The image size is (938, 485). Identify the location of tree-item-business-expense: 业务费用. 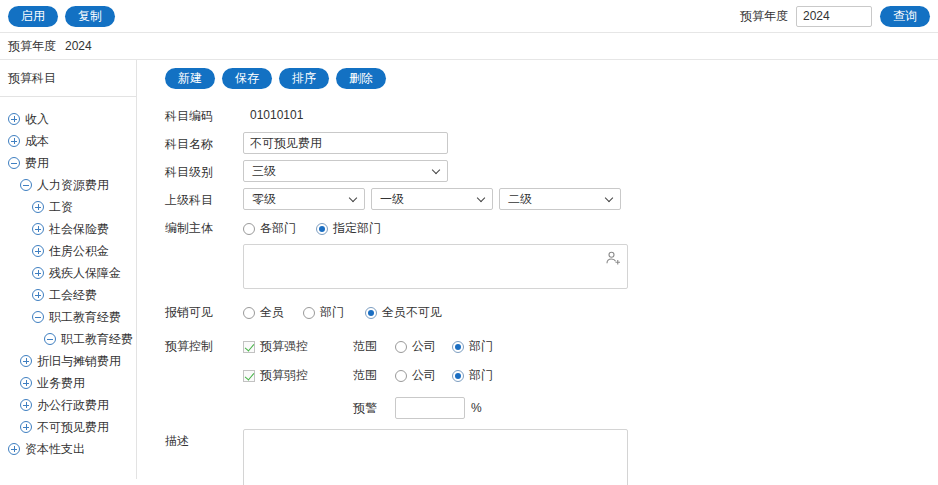
(68, 383).